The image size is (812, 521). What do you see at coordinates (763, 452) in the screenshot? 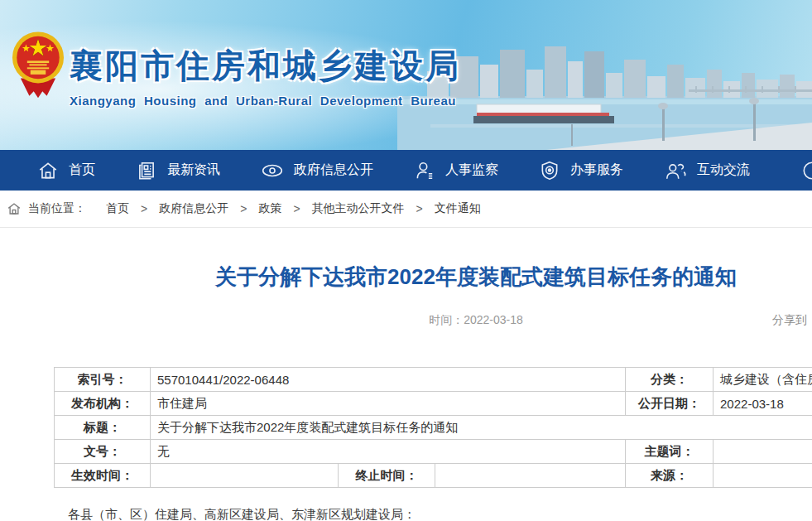
I see `keywords-value` at bounding box center [763, 452].